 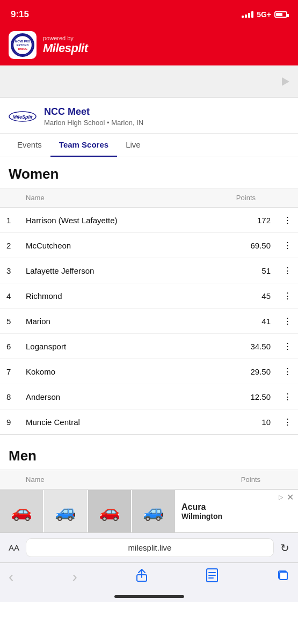 What do you see at coordinates (237, 397) in the screenshot?
I see `points-cell: 12.50` at bounding box center [237, 397].